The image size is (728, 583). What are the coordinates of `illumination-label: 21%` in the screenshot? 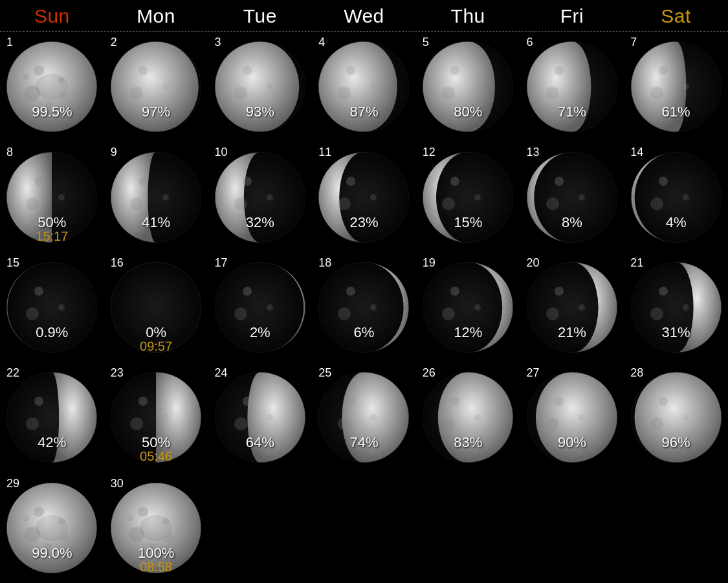 It's located at (572, 333).